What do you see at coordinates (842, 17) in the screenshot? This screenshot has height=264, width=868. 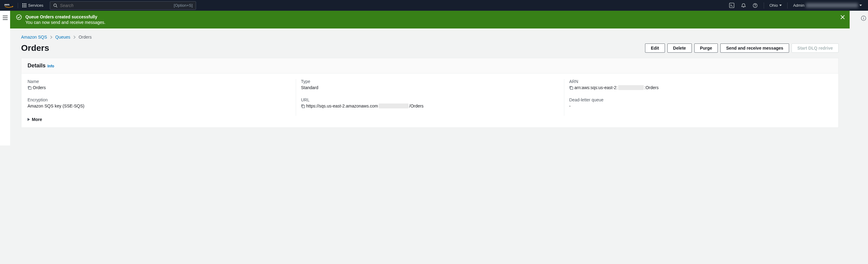 I see `close-icon` at bounding box center [842, 17].